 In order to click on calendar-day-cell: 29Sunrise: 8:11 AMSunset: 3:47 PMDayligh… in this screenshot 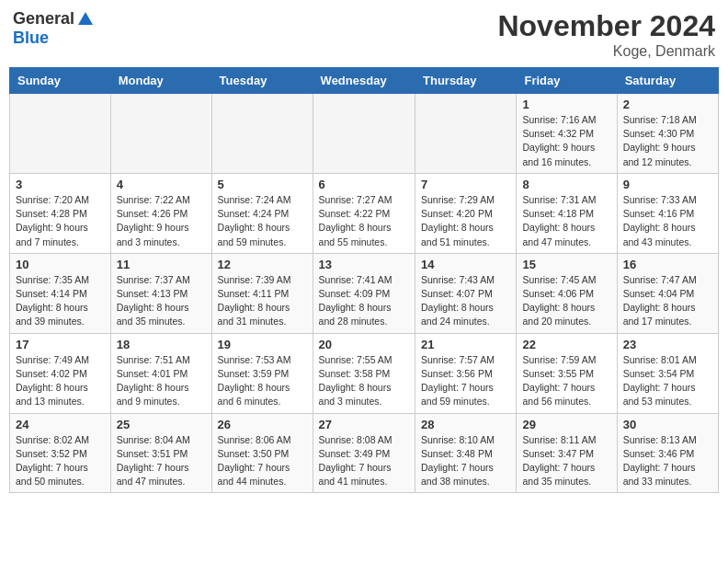, I will do `click(566, 453)`.